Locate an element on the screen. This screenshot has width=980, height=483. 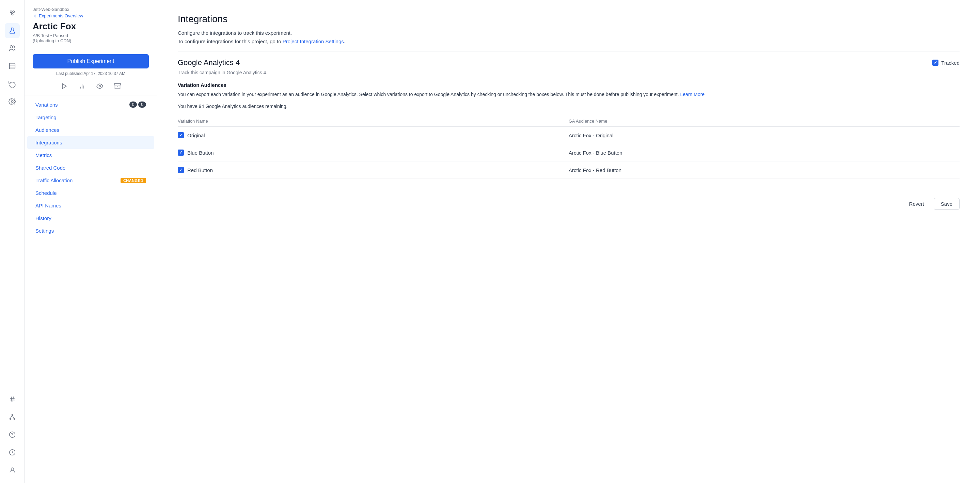
table-row: Original Arctic Fox - Original is located at coordinates (568, 135).